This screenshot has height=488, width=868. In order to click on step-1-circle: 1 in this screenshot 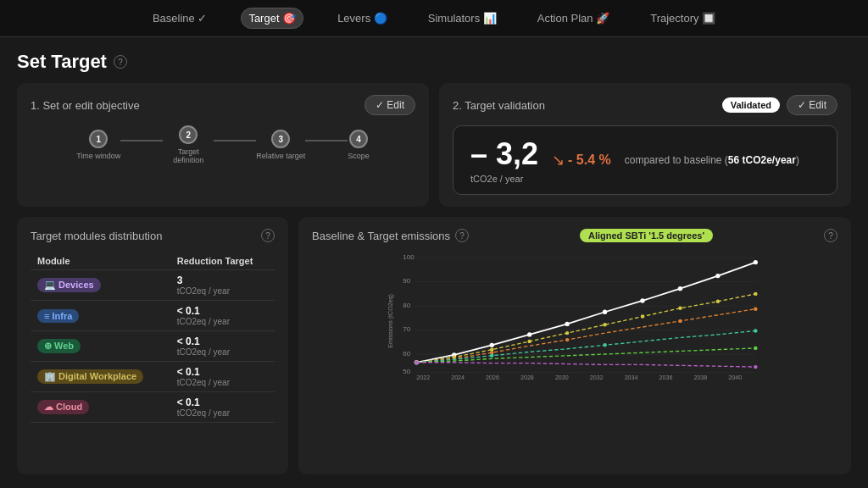, I will do `click(98, 139)`.